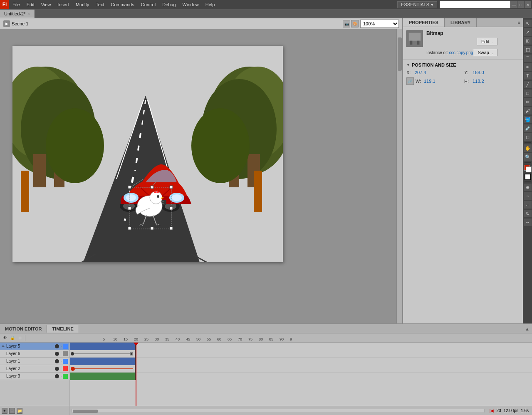  I want to click on tab-timeline: TIMELINE, so click(63, 329).